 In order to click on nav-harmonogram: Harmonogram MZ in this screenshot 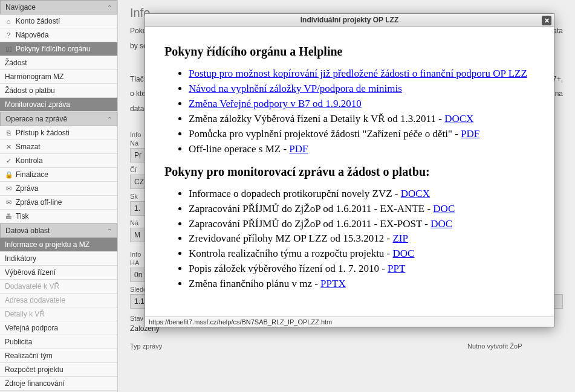, I will do `click(59, 77)`.